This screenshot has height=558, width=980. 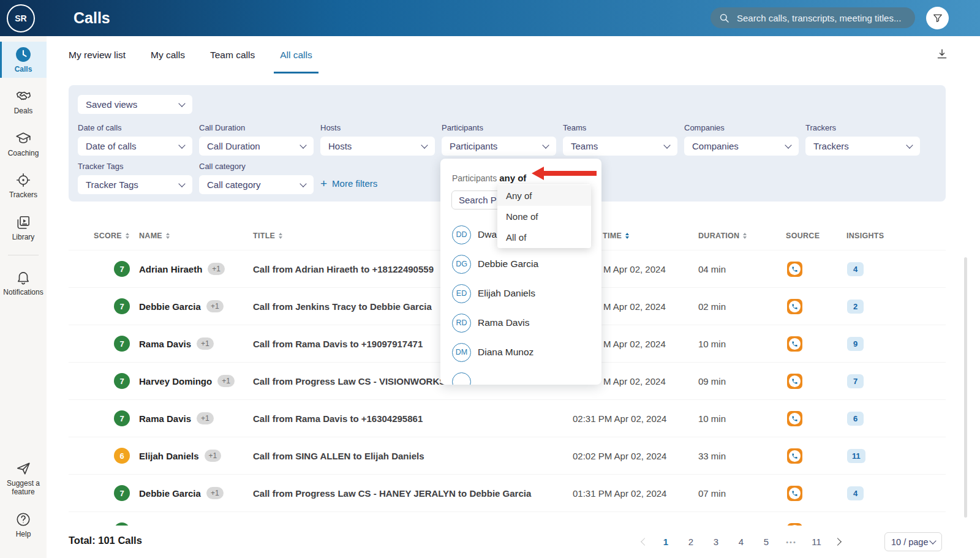 I want to click on pagination-ellipsis: •••, so click(x=791, y=542).